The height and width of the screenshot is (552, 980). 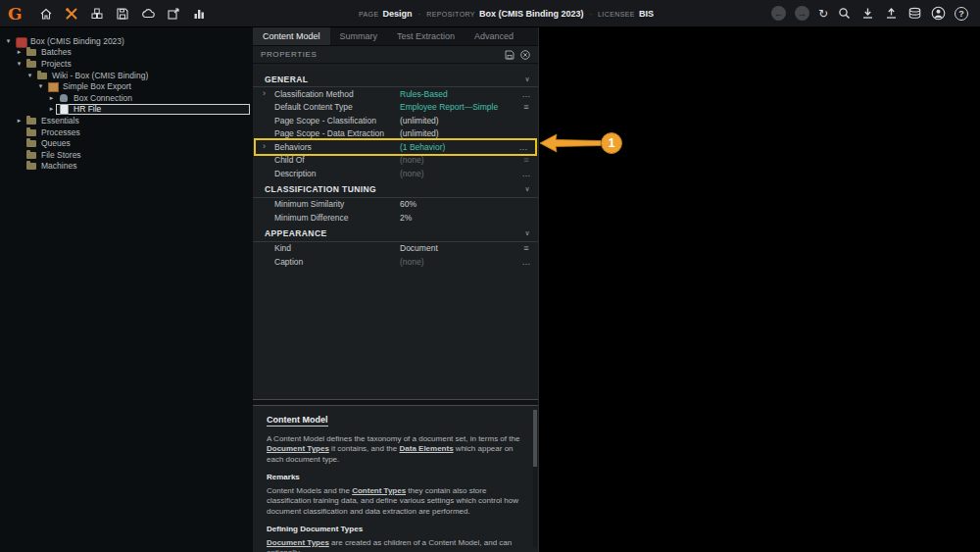 What do you see at coordinates (535, 438) in the screenshot?
I see `scrollbar-thumb` at bounding box center [535, 438].